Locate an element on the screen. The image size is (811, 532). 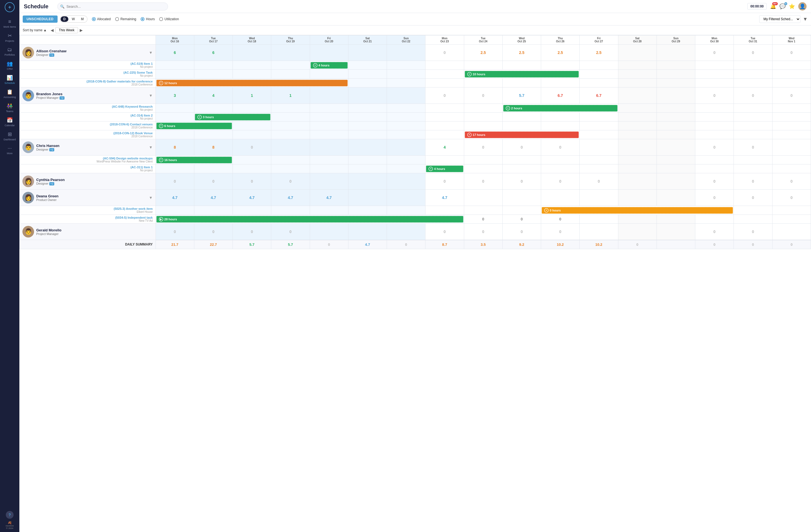
person-expand-chris: ▼ is located at coordinates (151, 147).